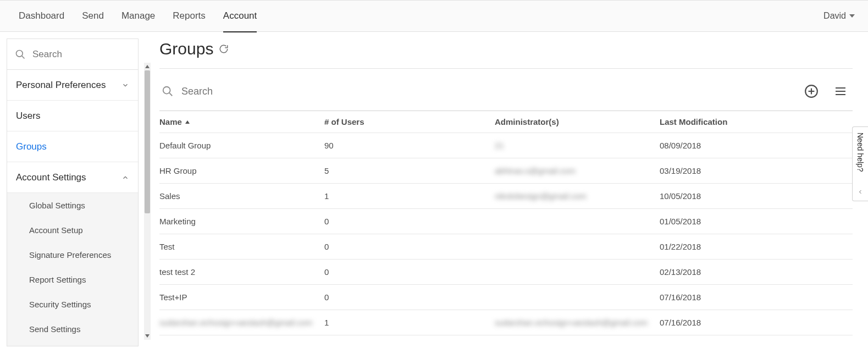  I want to click on cell-name: test test 2, so click(242, 272).